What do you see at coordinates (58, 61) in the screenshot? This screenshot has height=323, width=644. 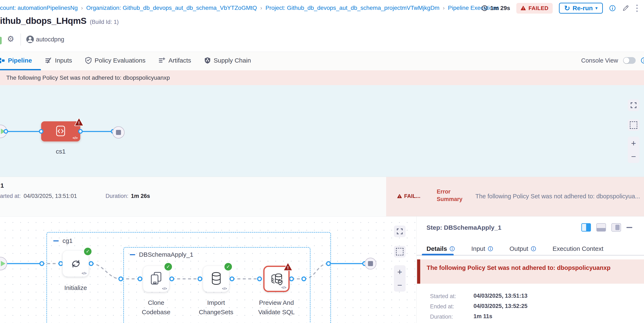 I see `tab-inputs: Inputs` at bounding box center [58, 61].